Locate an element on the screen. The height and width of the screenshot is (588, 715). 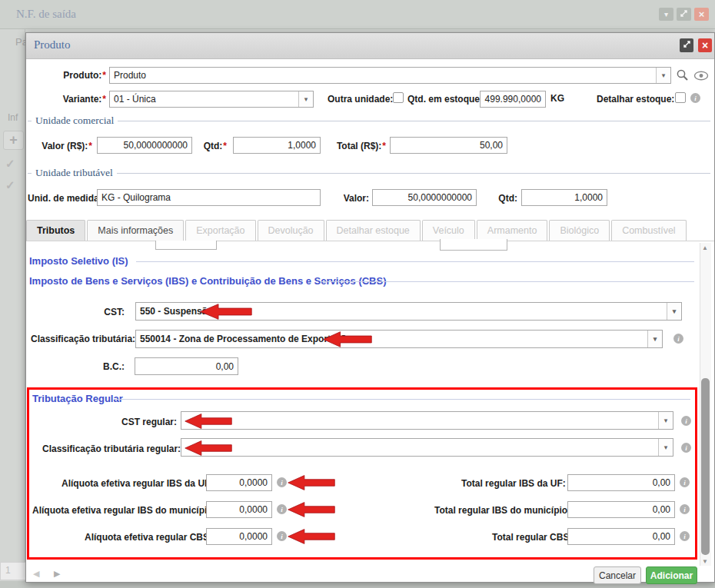
annotation-arrow-cst is located at coordinates (226, 313).